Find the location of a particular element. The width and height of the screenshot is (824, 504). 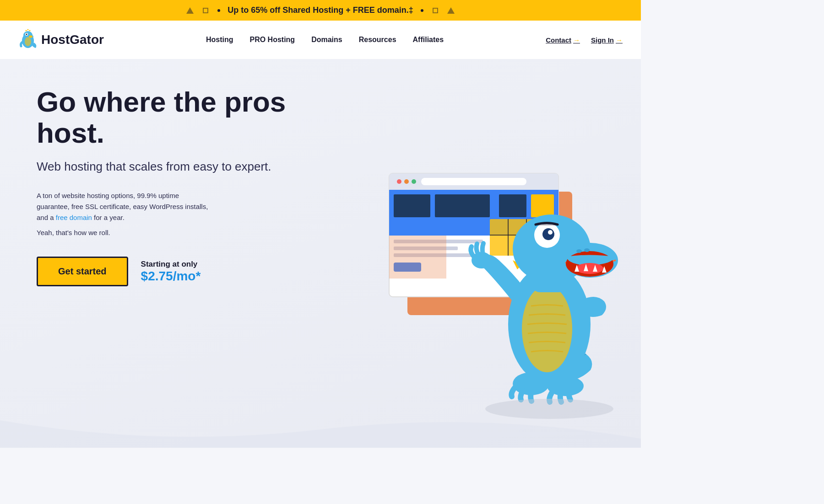

get-started-button: Get started is located at coordinates (82, 272).